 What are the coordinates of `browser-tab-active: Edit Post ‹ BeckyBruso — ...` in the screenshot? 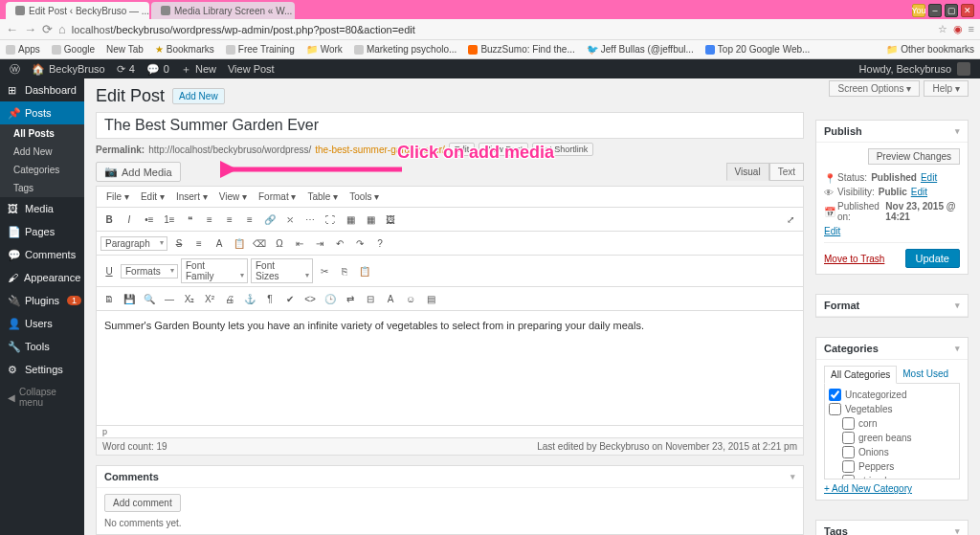 It's located at (78, 11).